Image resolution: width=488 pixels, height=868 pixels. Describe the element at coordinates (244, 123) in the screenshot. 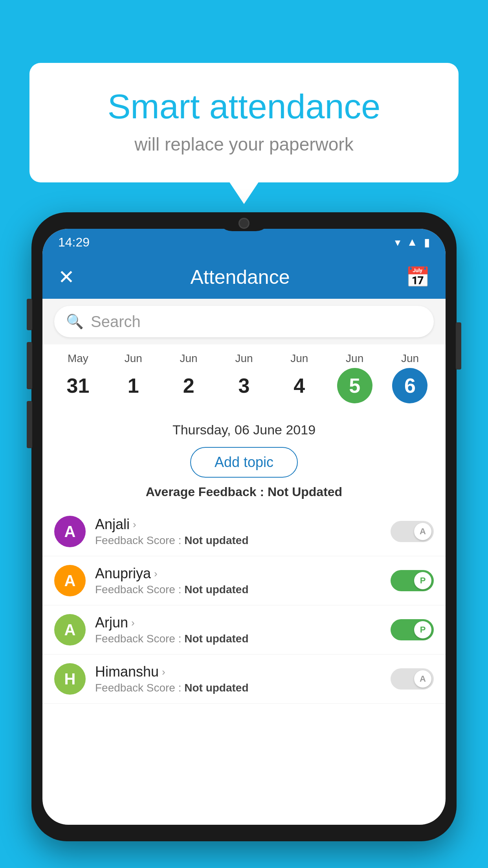

I see `speech-bubble: Smart attendance will replace your paper…` at that location.